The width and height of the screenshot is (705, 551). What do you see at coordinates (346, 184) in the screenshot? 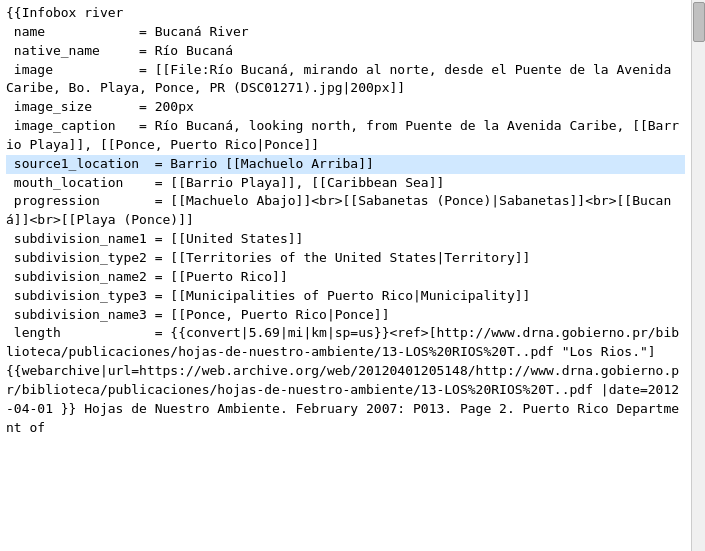
I see `editor-line: mouth_location = [[Barrio Playa]], [[Car…` at bounding box center [346, 184].